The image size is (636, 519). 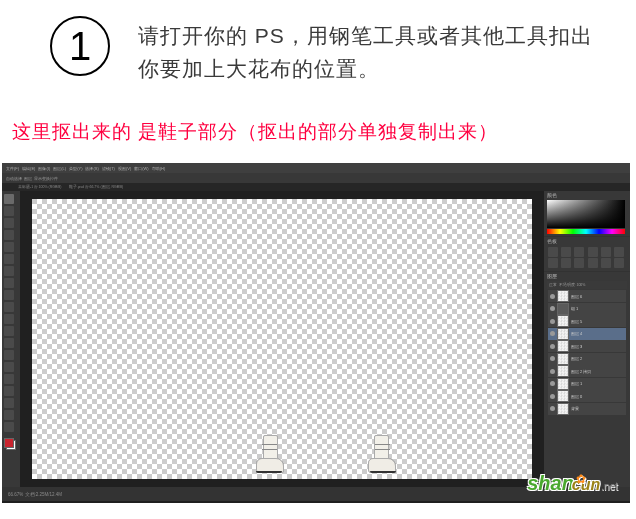 I want to click on menu-type: 类型(Y), so click(x=76, y=168).